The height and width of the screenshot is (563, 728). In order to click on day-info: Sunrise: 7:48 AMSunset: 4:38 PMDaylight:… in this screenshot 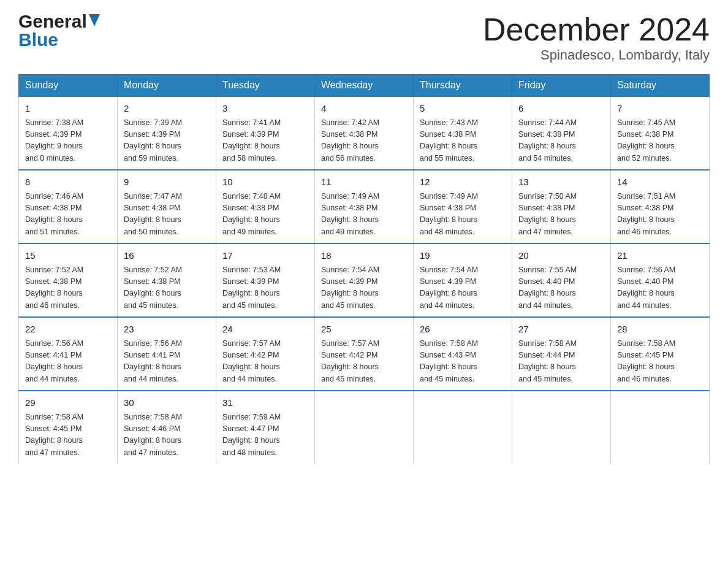, I will do `click(265, 215)`.